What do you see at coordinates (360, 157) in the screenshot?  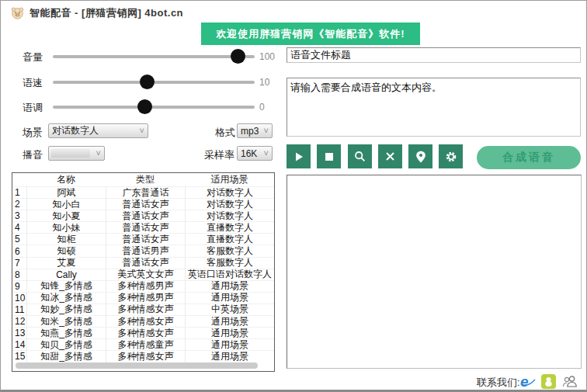 I see `search-button` at bounding box center [360, 157].